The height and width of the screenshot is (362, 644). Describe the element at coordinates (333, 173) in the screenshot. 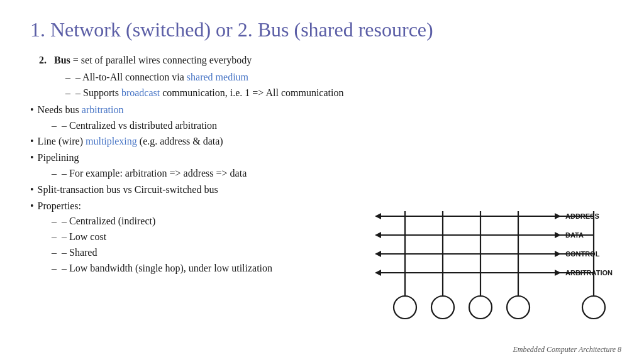

I see `bullet3-sub: – – For example: arbitration => address …` at that location.